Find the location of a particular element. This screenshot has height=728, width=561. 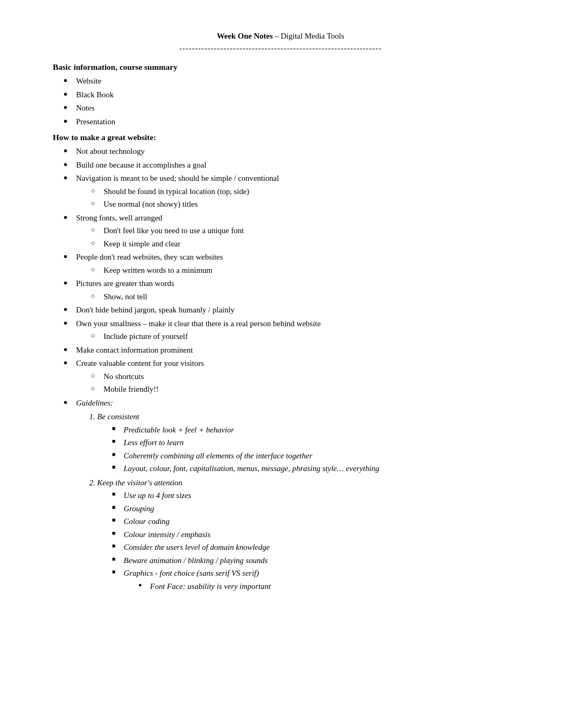

list-item: Should be found in typical location (top… is located at coordinates (300, 191).